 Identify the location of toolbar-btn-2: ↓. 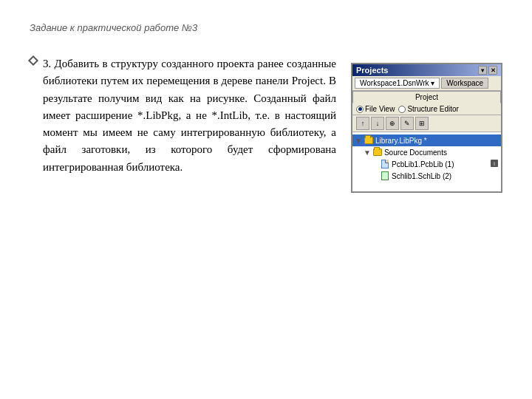
(378, 123).